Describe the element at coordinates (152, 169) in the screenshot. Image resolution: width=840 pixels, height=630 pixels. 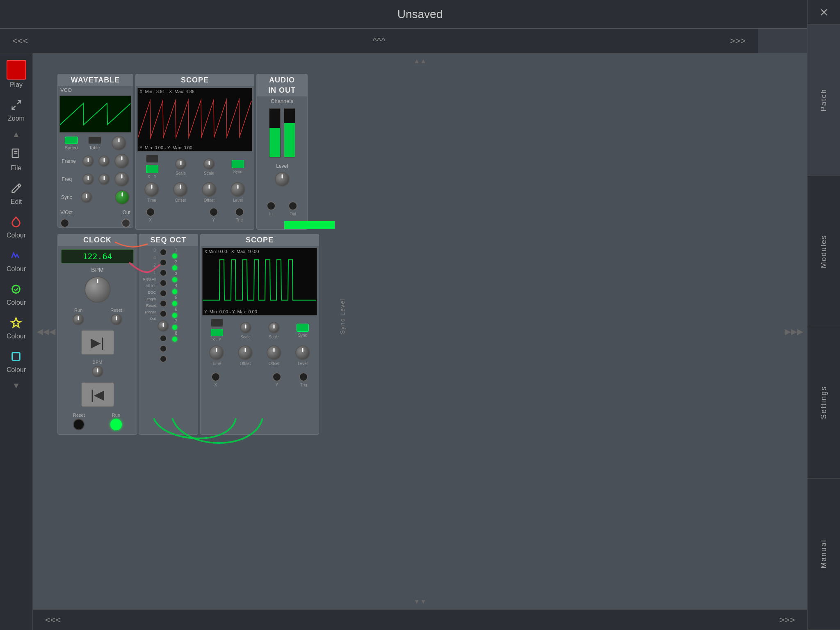
I see `xy-green-button` at that location.